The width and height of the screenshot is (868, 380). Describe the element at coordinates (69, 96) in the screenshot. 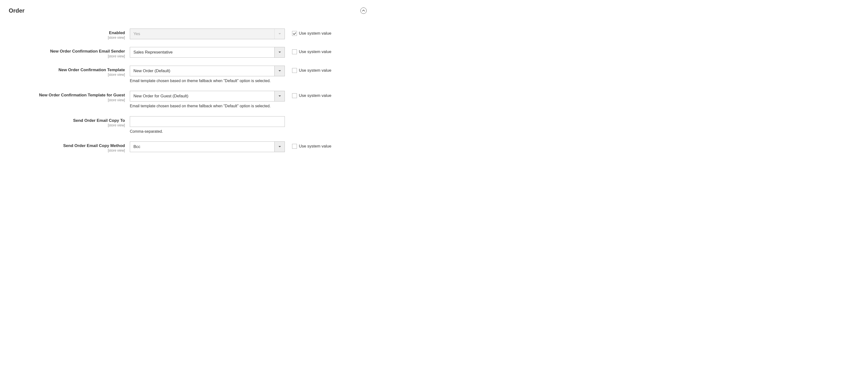

I see `field-label-col: New Order Confirmation Template for Gues…` at that location.